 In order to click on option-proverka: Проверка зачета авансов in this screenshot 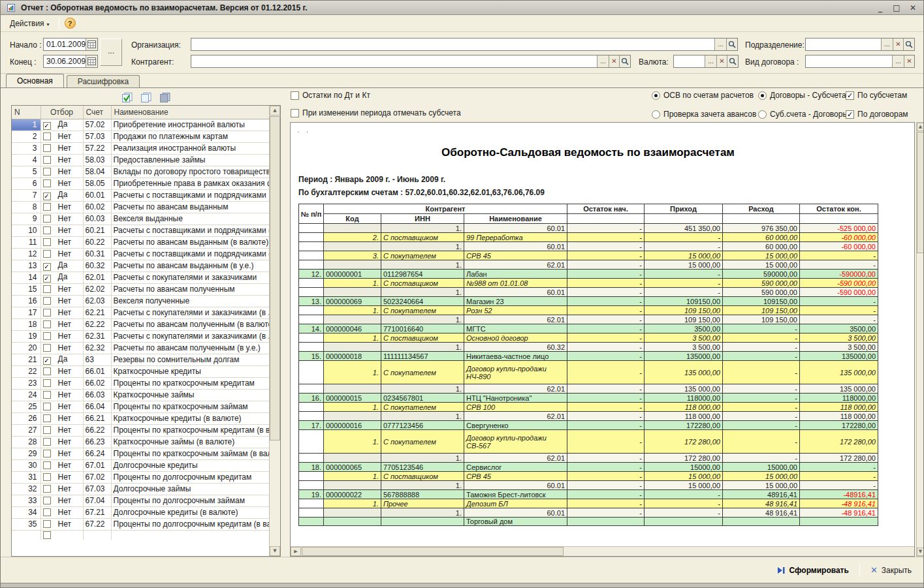, I will do `click(704, 114)`.